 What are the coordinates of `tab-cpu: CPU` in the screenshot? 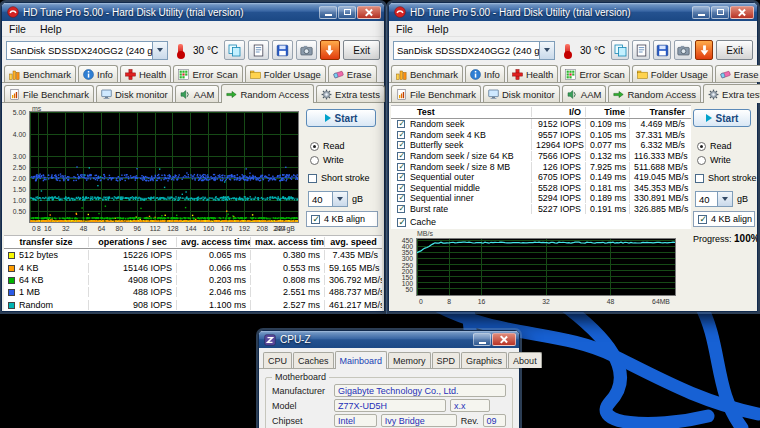 It's located at (278, 360).